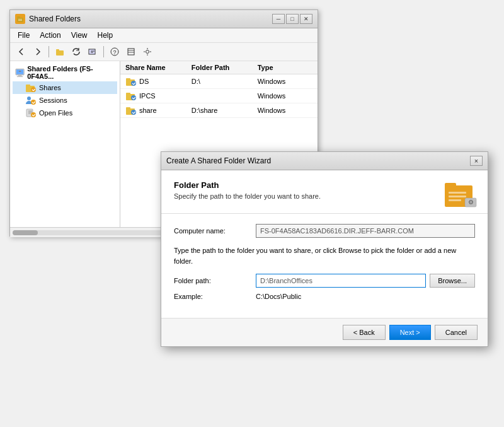  What do you see at coordinates (341, 281) in the screenshot?
I see `folder-path-input` at bounding box center [341, 281].